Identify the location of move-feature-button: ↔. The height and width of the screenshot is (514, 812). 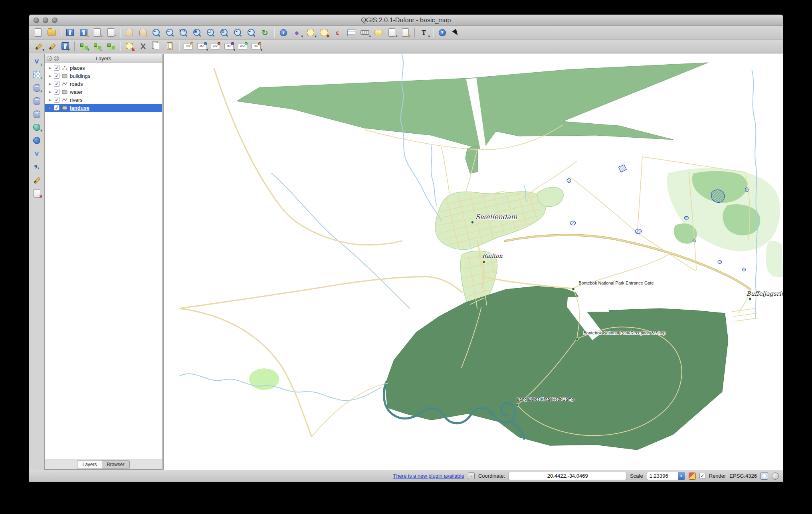
(97, 46).